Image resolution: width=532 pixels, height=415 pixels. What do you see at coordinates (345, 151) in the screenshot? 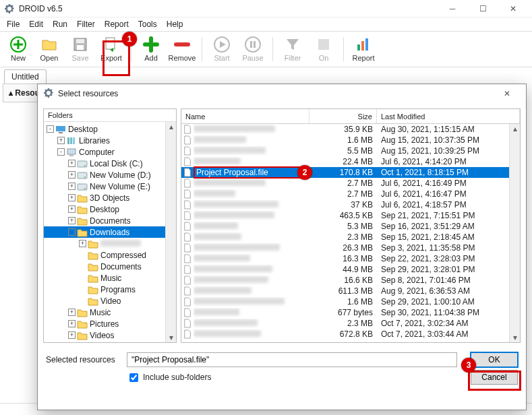
I see `file-row: 5.5 MBAug 15, 2021, 10:39:25 PM` at bounding box center [345, 151].